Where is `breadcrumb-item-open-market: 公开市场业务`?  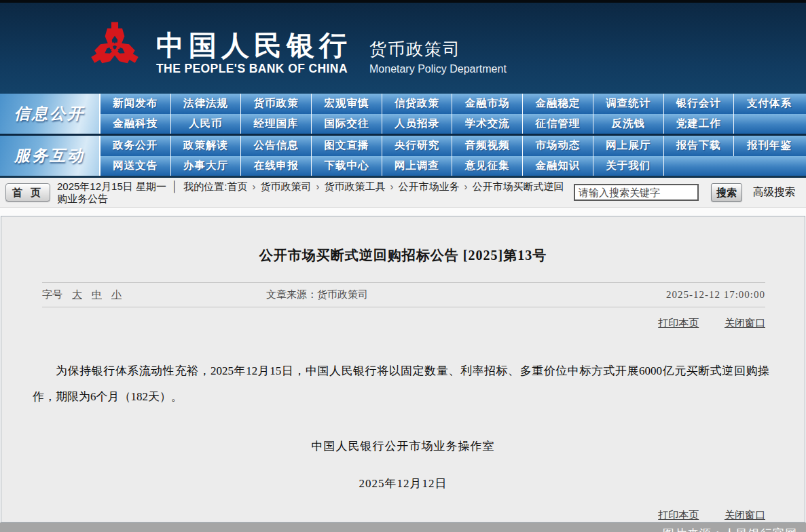
breadcrumb-item-open-market: 公开市场业务 is located at coordinates (428, 186).